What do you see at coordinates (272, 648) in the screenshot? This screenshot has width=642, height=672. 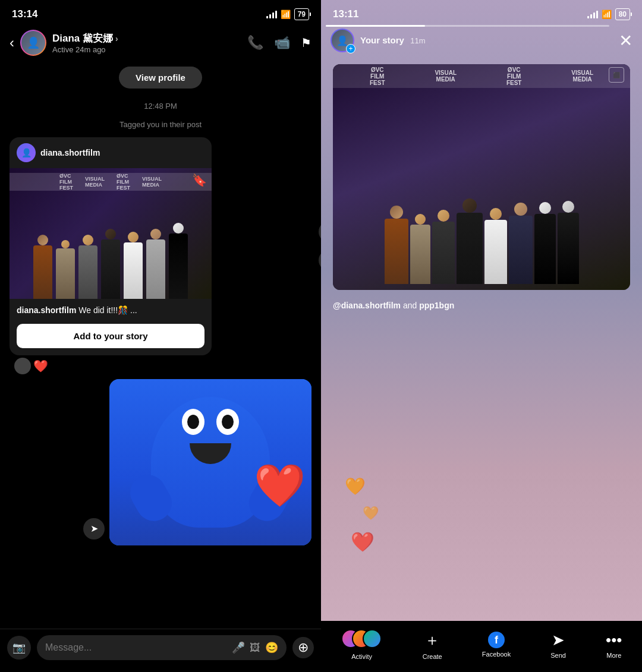 I see `sticker-icon: 😊` at bounding box center [272, 648].